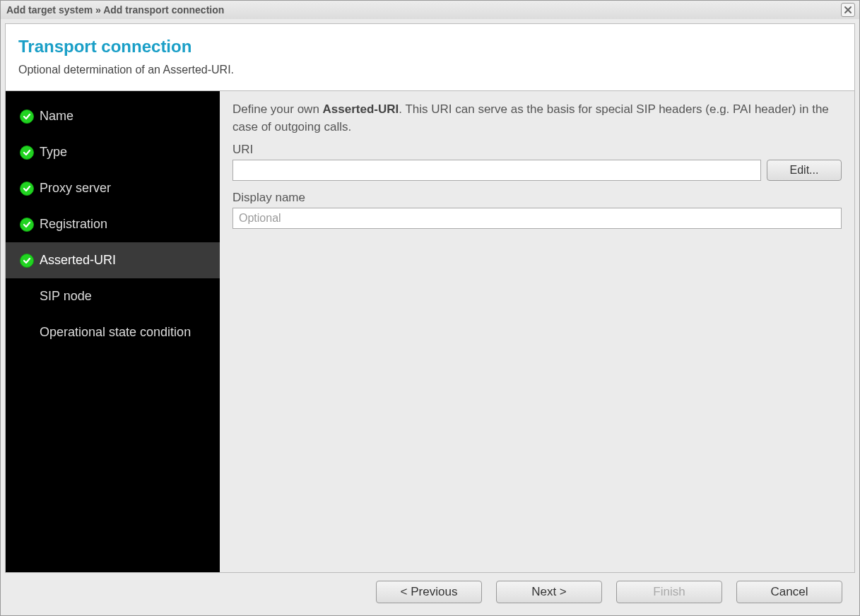  Describe the element at coordinates (130, 225) in the screenshot. I see `step-label: Registration` at that location.